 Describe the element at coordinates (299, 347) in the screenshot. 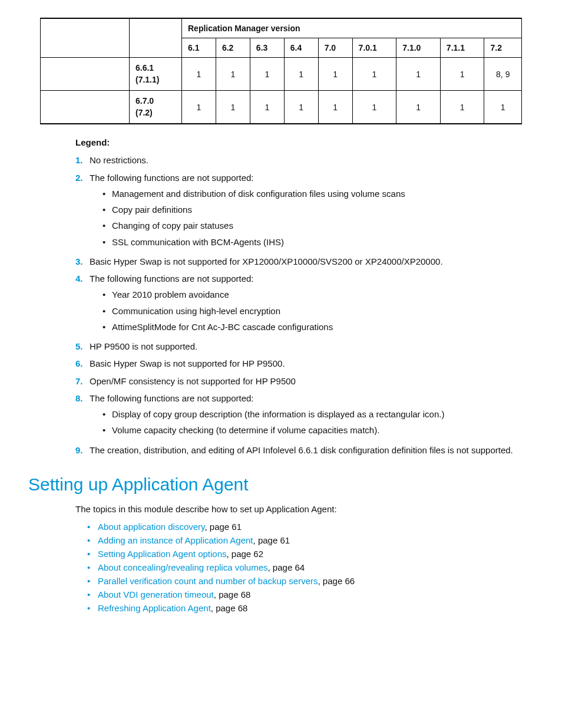

I see `legend-item: 5.HP P9500 is not supported.` at that location.